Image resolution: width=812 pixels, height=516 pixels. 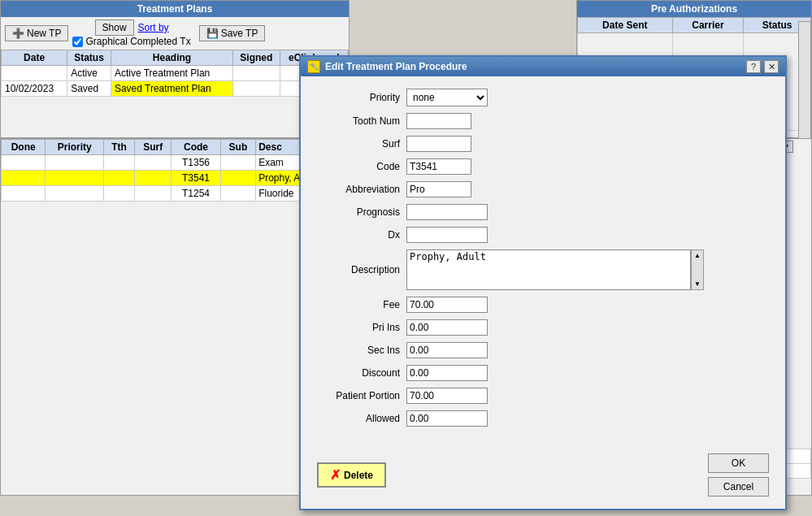 What do you see at coordinates (18, 33) in the screenshot?
I see `plus-icon: ➕` at bounding box center [18, 33].